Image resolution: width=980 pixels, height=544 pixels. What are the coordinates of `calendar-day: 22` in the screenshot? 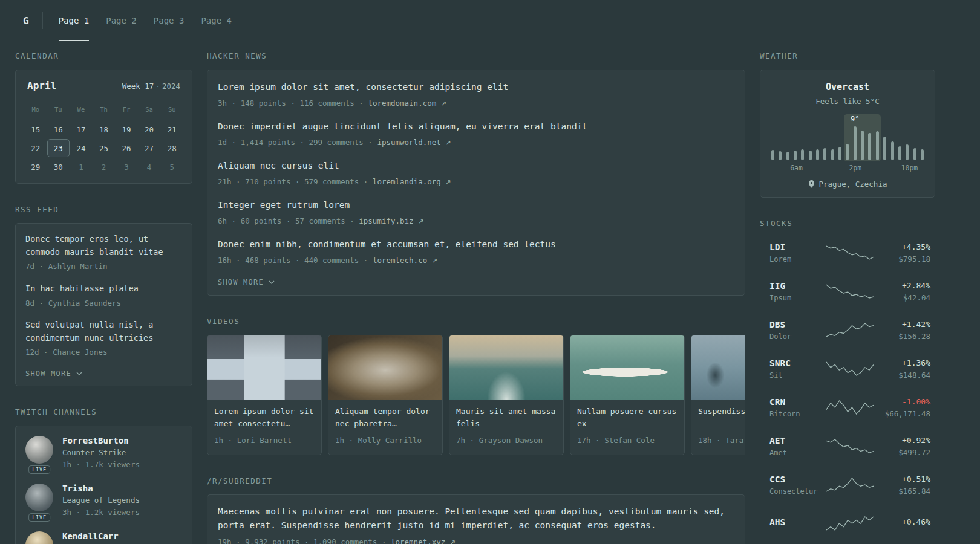 It's located at (36, 148).